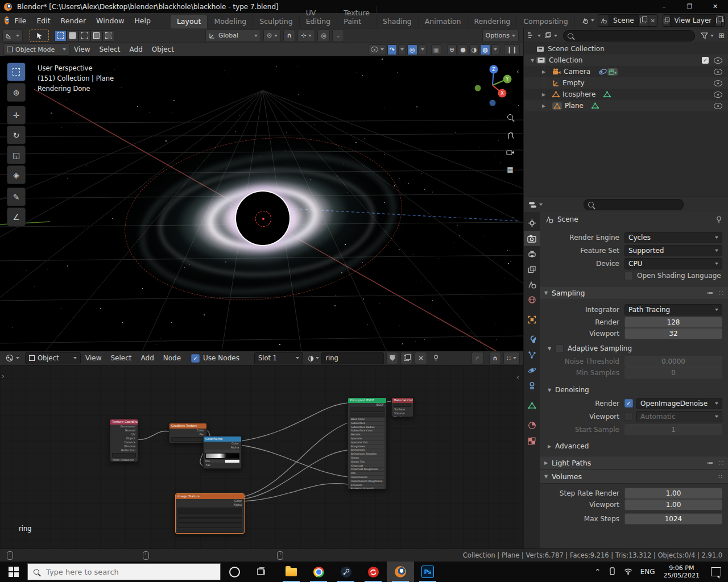  What do you see at coordinates (711, 293) in the screenshot?
I see `sampling-presets-icon: ≔` at bounding box center [711, 293].